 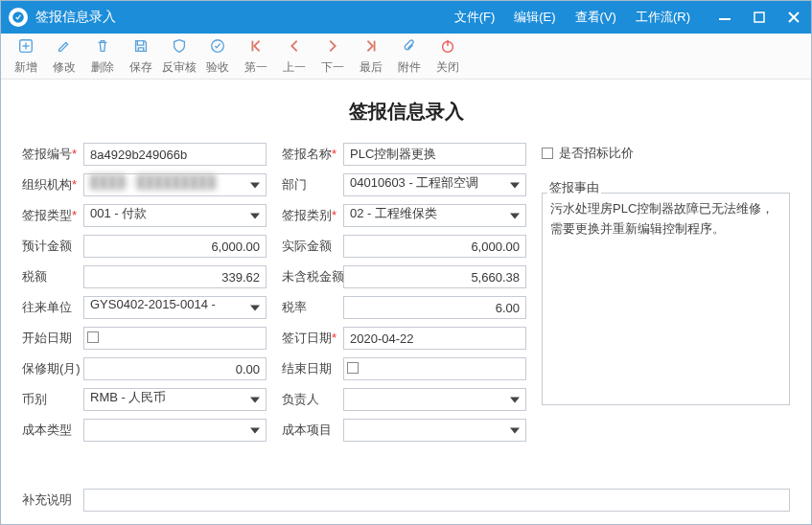 I want to click on label-vendor: 往来单位, so click(x=53, y=308).